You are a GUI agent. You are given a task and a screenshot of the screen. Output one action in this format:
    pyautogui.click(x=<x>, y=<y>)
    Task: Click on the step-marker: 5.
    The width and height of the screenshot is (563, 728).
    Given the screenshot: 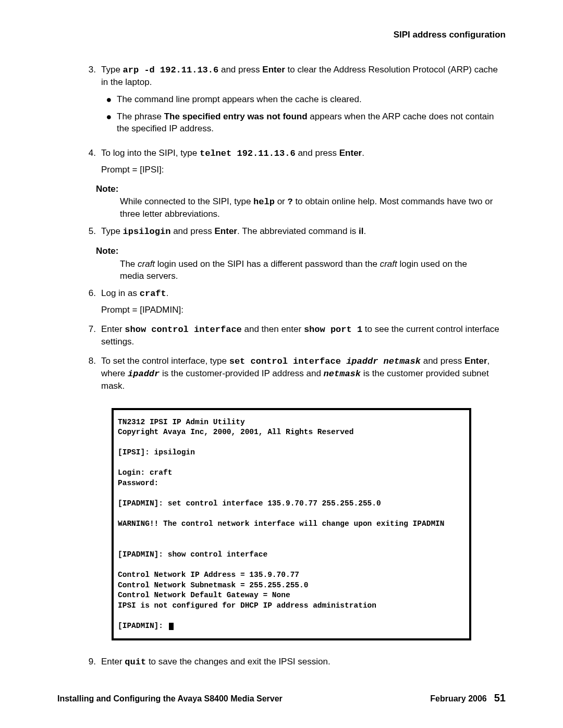 What is the action you would take?
    pyautogui.click(x=90, y=231)
    